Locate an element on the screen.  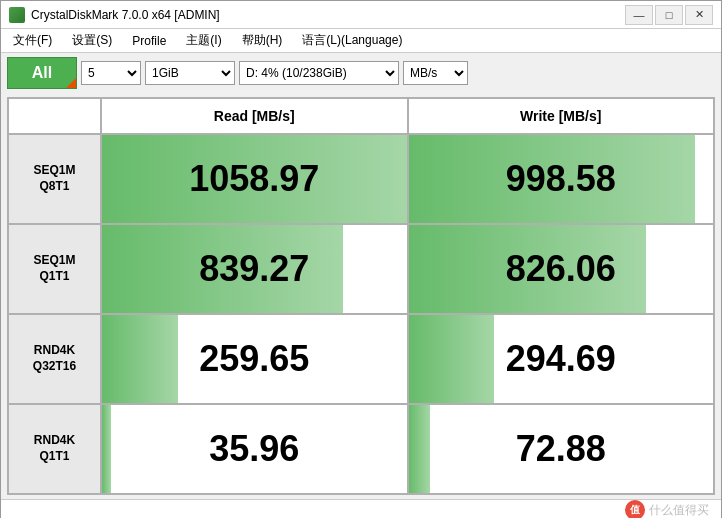
menu-profile: Profile is located at coordinates (149, 41).